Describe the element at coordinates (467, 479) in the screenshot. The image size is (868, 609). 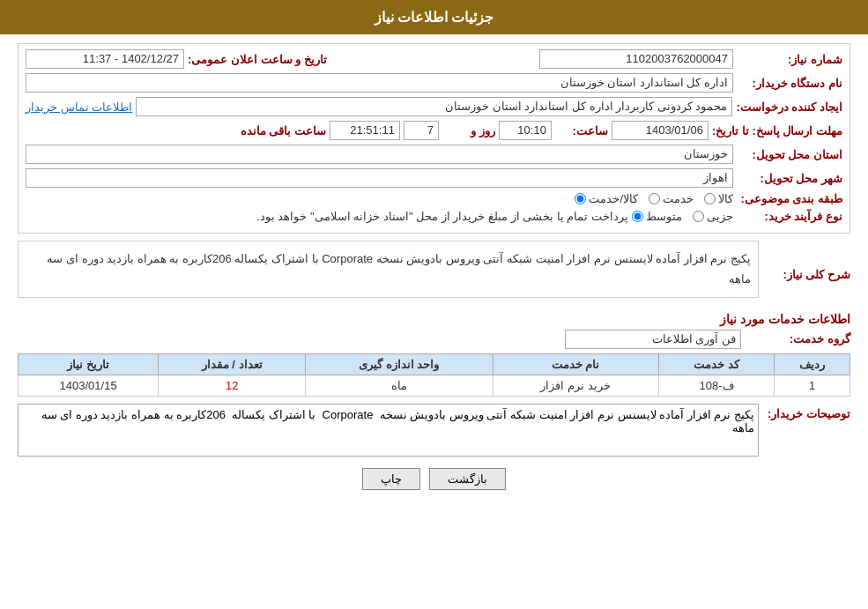
I see `back-button: بازگشت` at that location.